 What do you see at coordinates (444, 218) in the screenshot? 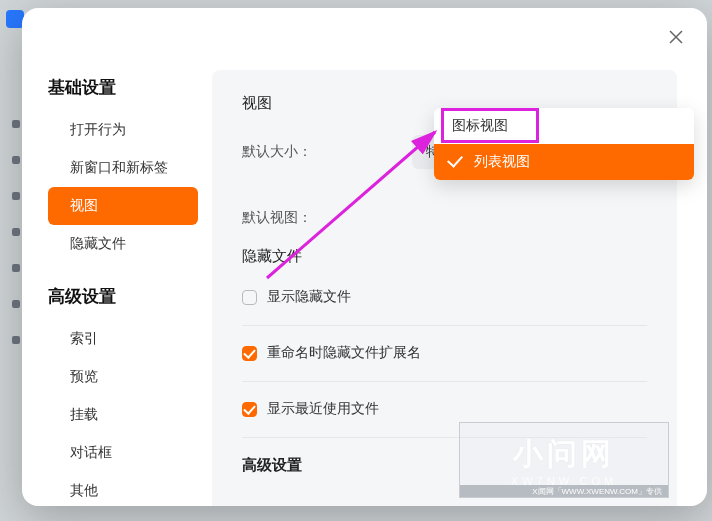
I see `row-default-view: 默认视图：` at bounding box center [444, 218].